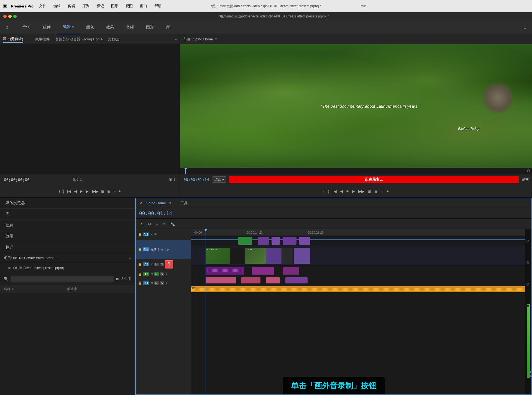 The width and height of the screenshot is (532, 395). Describe the element at coordinates (162, 265) in the screenshot. I see `a2-s-button: S` at that location.